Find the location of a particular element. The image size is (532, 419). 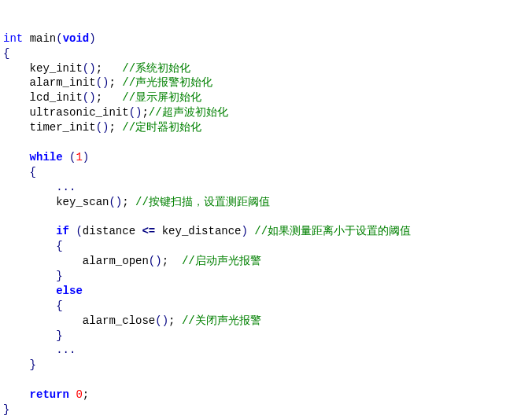

lbrace: { is located at coordinates (6, 53).